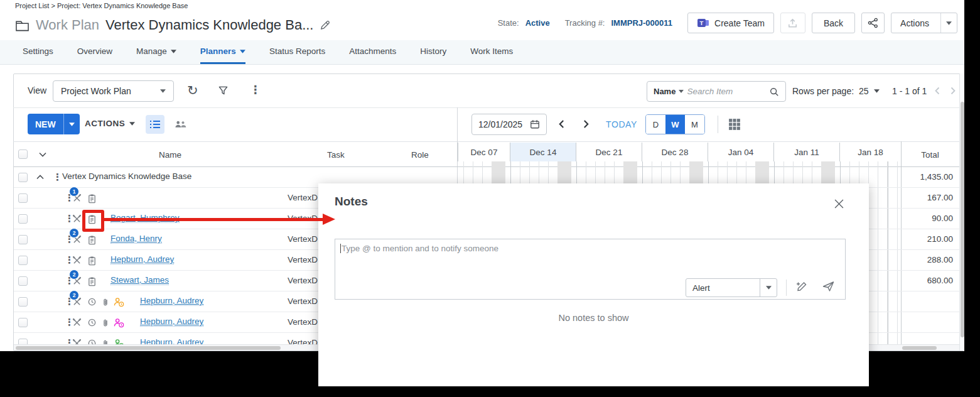 The width and height of the screenshot is (980, 397). What do you see at coordinates (40, 177) in the screenshot?
I see `collapse-chevron-icon` at bounding box center [40, 177].